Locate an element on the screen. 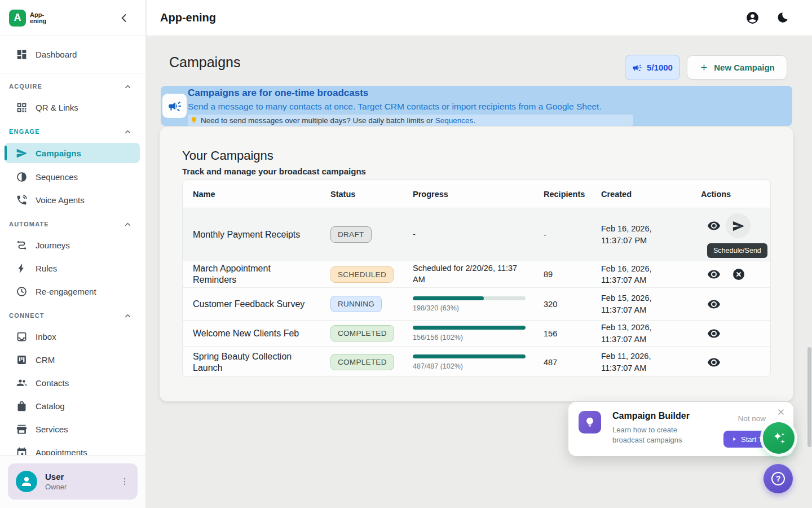 The image size is (812, 508). new-campaign-button: New Campaign is located at coordinates (737, 68).